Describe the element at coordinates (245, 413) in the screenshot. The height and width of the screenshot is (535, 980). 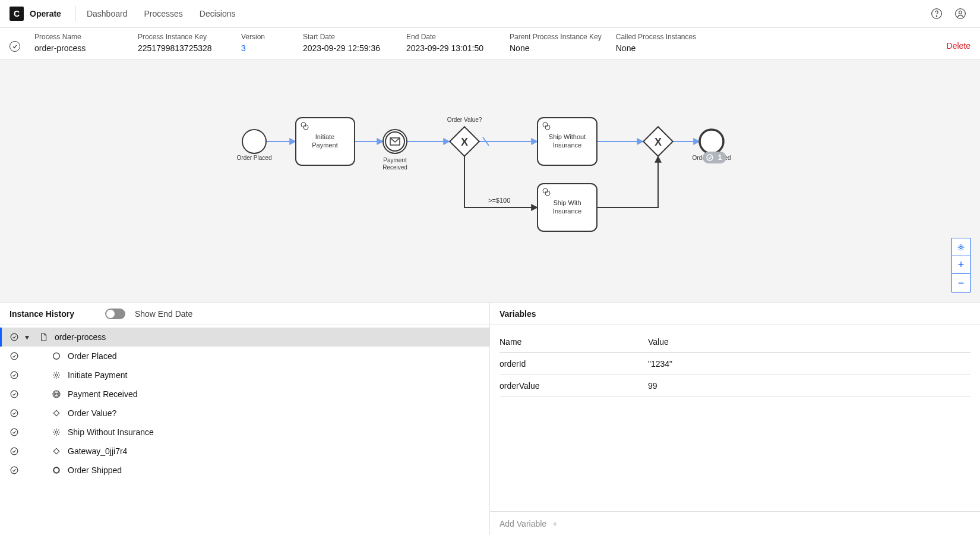
I see `history-item: Order Value?` at that location.